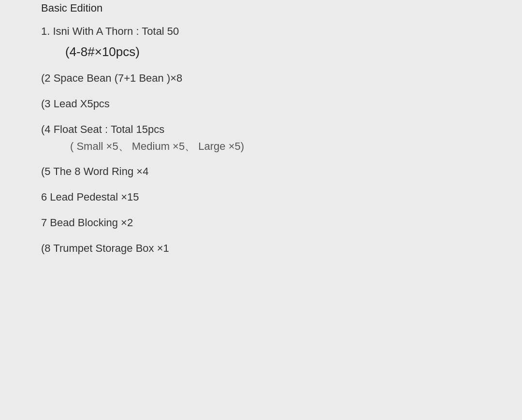 The width and height of the screenshot is (522, 420). I want to click on item-text: 1. Isni With A Thorn : Total 50, so click(110, 31).